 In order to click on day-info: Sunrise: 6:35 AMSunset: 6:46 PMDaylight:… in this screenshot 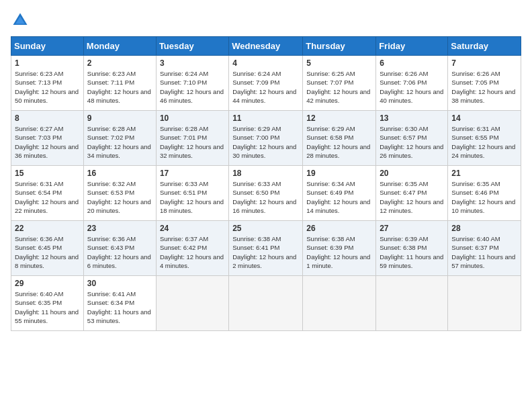, I will do `click(484, 197)`.